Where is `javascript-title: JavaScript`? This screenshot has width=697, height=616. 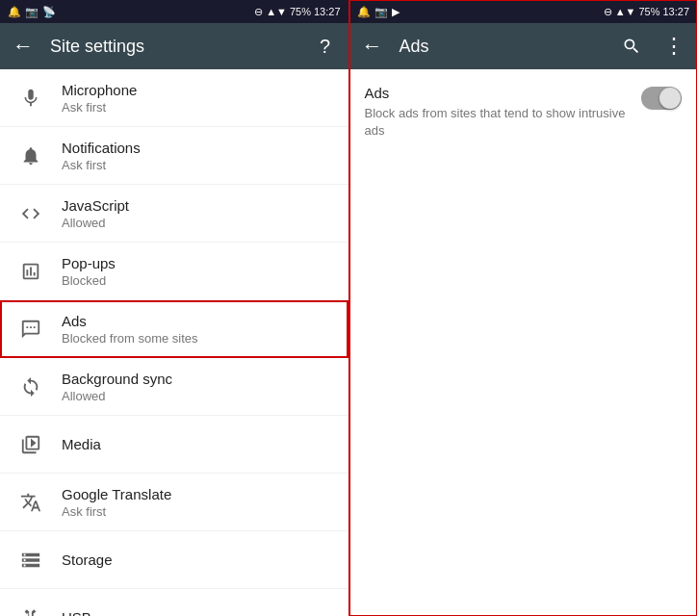
javascript-title: JavaScript is located at coordinates (95, 206).